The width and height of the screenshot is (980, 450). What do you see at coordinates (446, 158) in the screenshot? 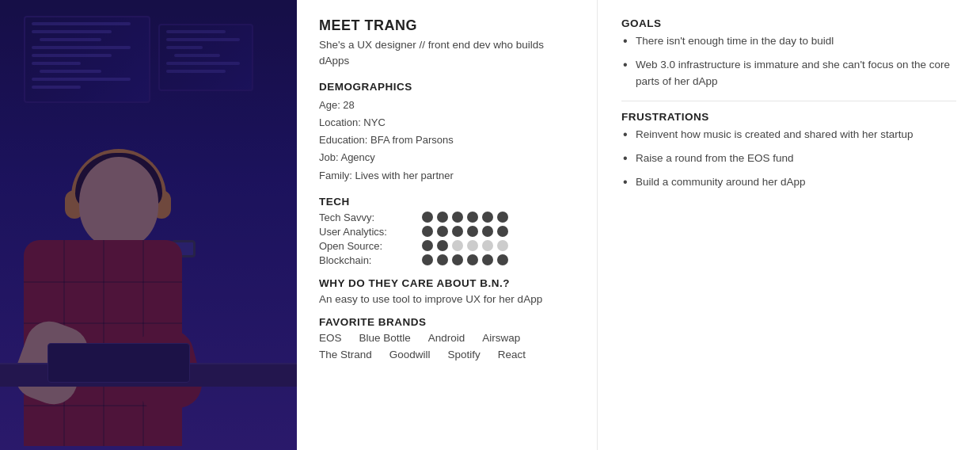
I see `demographics-job: Job: Agency` at bounding box center [446, 158].